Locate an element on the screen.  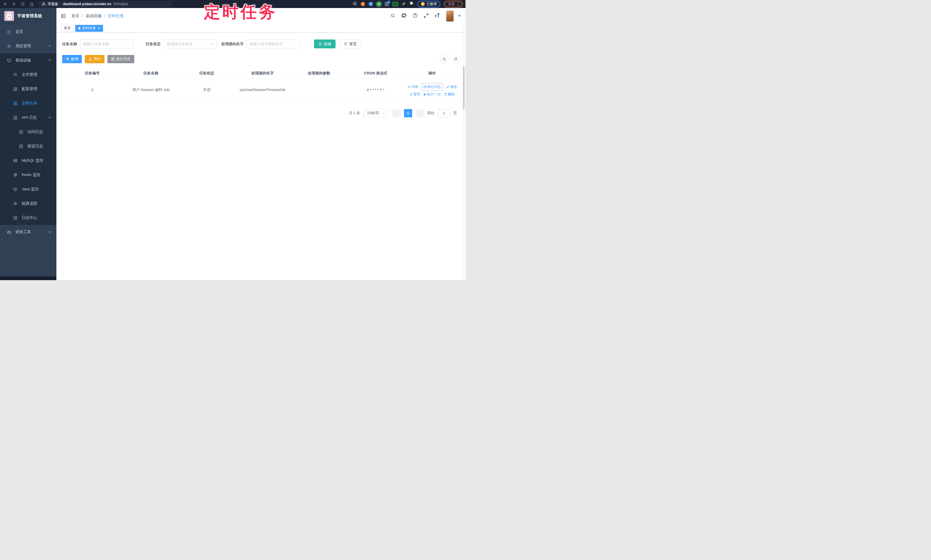
run-once-action: 执行一次 is located at coordinates (432, 94).